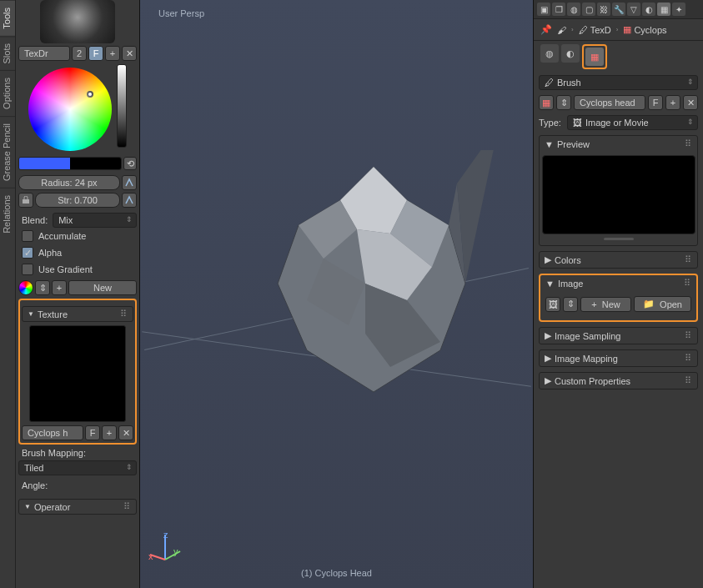 The image size is (703, 588). Describe the element at coordinates (337, 573) in the screenshot. I see `viewport-object-name: (1) Cyclops Head` at that location.